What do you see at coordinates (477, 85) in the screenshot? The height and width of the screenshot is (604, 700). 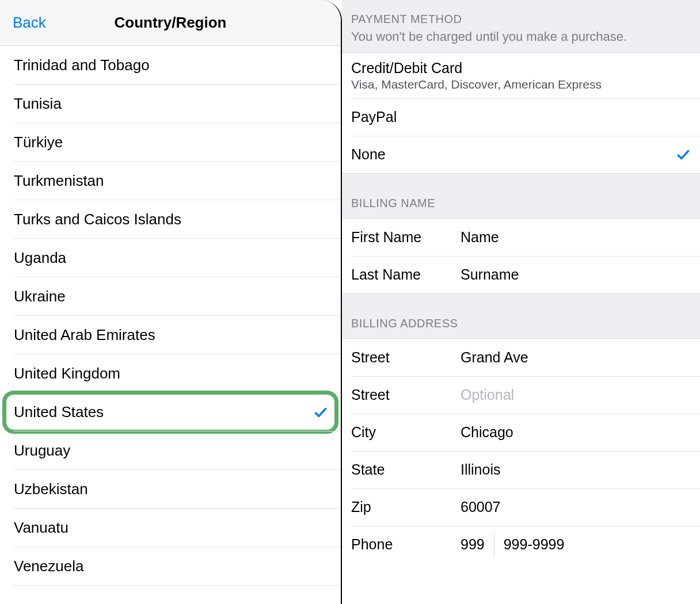 I see `payment-option-sub: Visa, MasterCard, Discover, American Exp…` at bounding box center [477, 85].